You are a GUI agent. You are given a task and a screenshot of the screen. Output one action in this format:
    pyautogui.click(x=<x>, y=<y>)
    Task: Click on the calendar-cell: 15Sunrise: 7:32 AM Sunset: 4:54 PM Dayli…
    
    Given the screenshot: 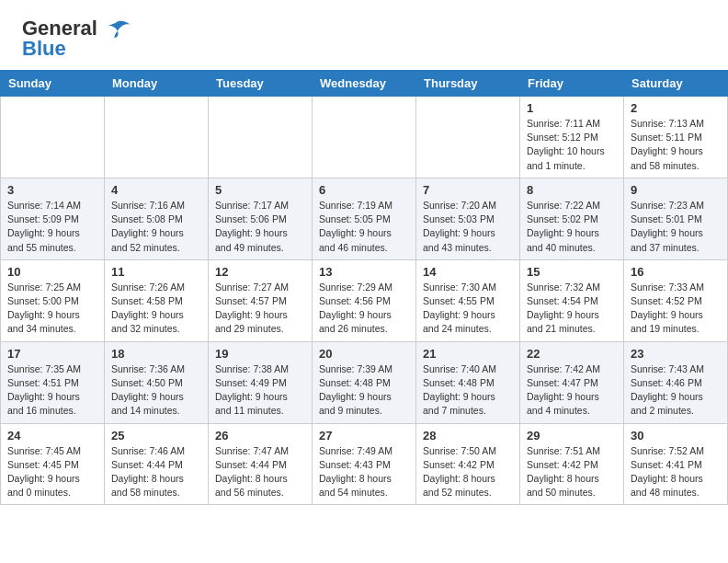 What is the action you would take?
    pyautogui.click(x=572, y=300)
    